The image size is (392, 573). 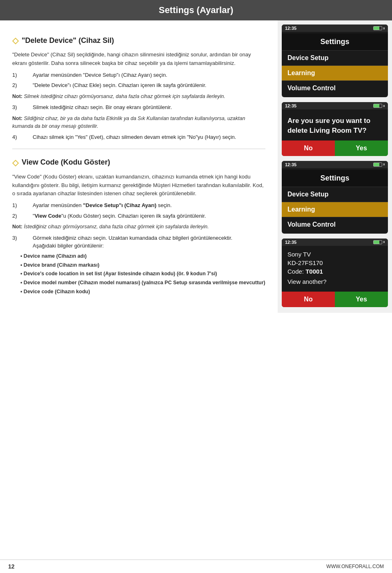 What do you see at coordinates (139, 227) in the screenshot?
I see `view-note: Not: İstediğiniz cihazı görmüyorsanız, d…` at bounding box center [139, 227].